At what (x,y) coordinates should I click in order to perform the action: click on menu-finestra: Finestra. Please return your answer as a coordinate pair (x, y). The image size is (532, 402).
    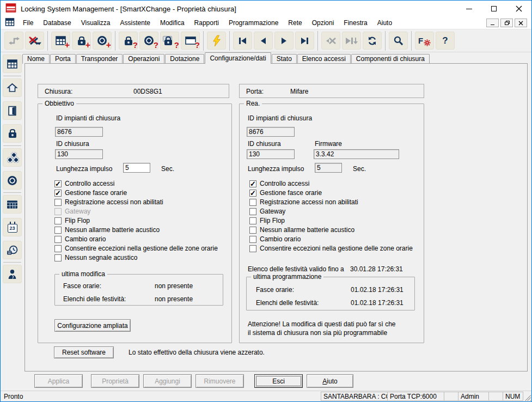
    Looking at the image, I should click on (355, 23).